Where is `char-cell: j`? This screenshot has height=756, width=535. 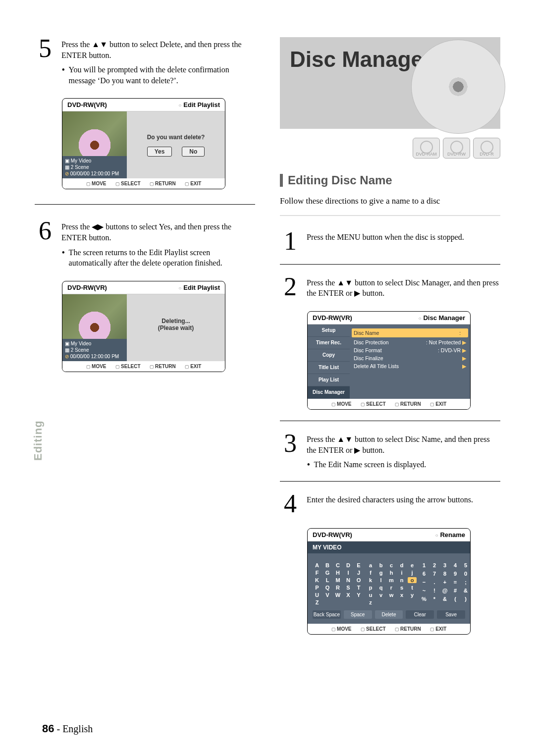
char-cell: j is located at coordinates (412, 573).